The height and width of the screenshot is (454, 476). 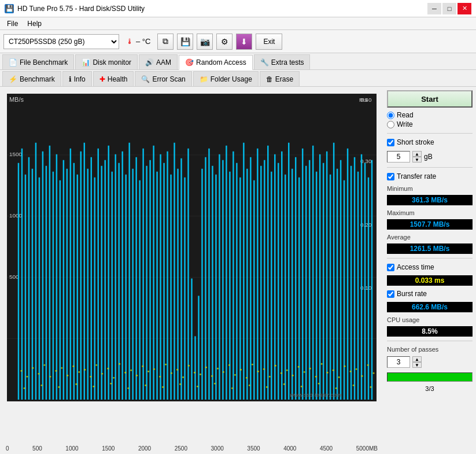 What do you see at coordinates (280, 79) in the screenshot?
I see `tab-erase: 🗑 Erase` at bounding box center [280, 79].